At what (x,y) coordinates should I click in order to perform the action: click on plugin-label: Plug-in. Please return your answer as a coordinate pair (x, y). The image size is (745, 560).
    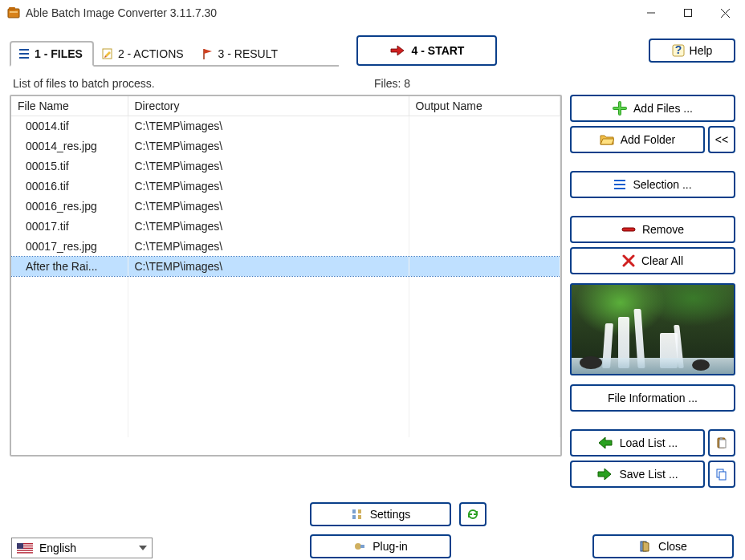
    Looking at the image, I should click on (390, 546).